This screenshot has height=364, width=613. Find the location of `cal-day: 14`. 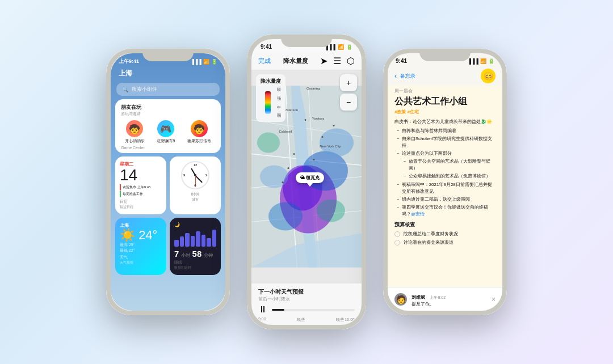

cal-day: 14 is located at coordinates (141, 175).